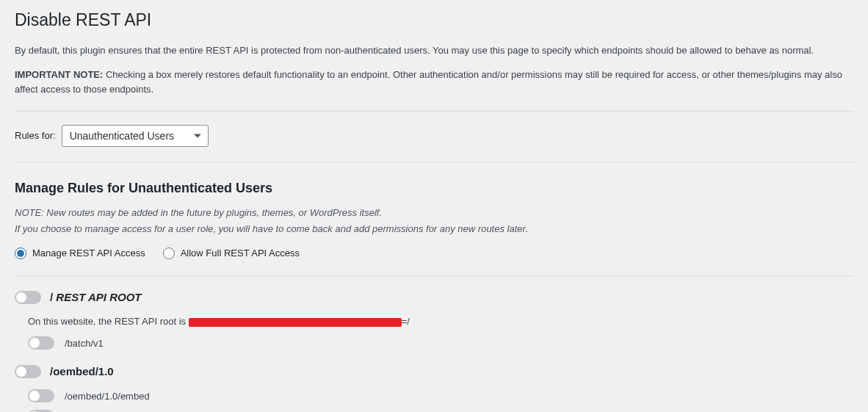 The image size is (868, 412). What do you see at coordinates (434, 213) in the screenshot?
I see `note-line-1: NOTE: New routes may be added in the fut…` at bounding box center [434, 213].